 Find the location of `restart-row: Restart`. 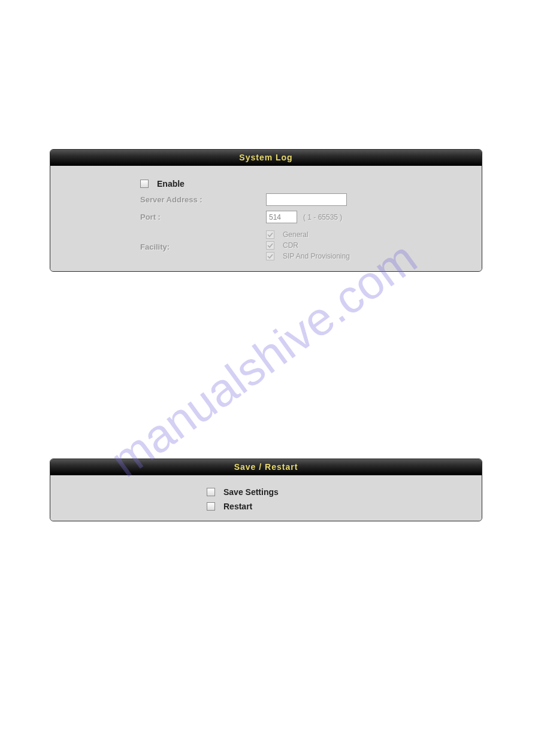

restart-row: Restart is located at coordinates (266, 506).